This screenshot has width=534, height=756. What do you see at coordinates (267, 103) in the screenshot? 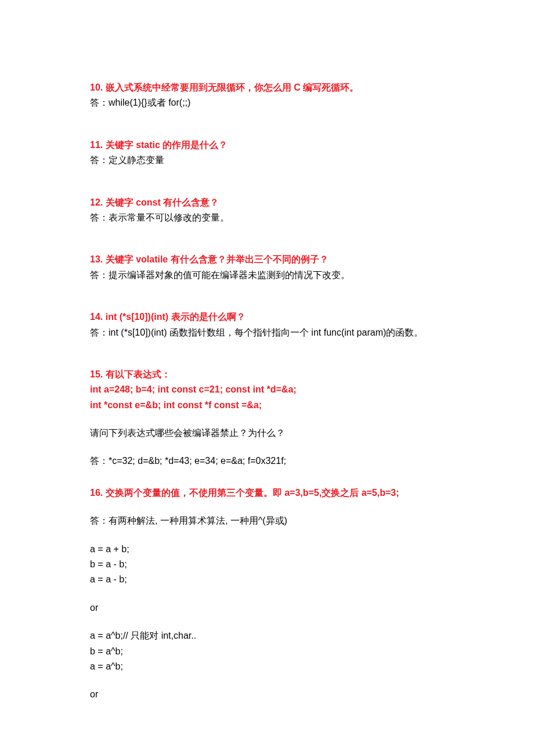
I see `answer-10: 答：while(1){}或者 for(;;)` at bounding box center [267, 103].